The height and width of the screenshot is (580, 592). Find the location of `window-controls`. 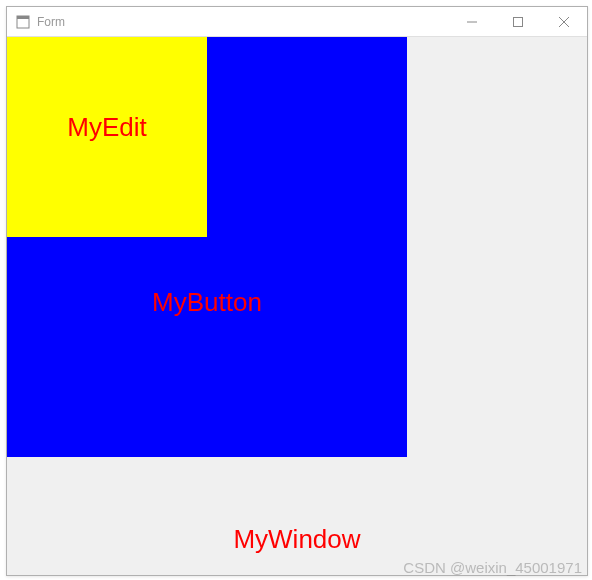

window-controls is located at coordinates (518, 22).